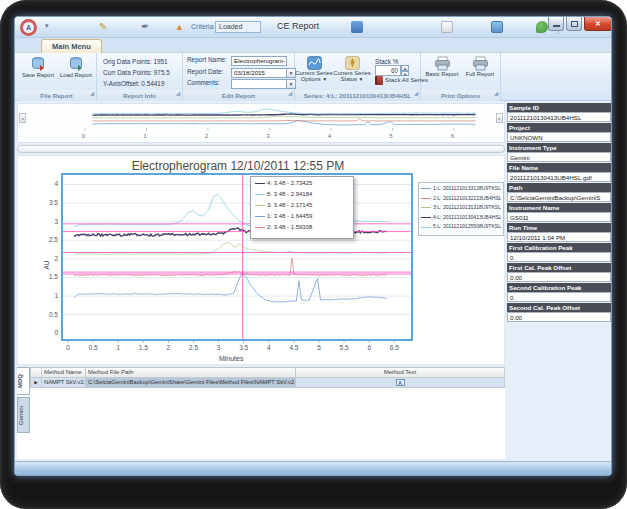 This screenshot has width=627, height=509. What do you see at coordinates (302, 208) in the screenshot?
I see `tooltip-item: 3: 3.48 - 2.17145` at bounding box center [302, 208].